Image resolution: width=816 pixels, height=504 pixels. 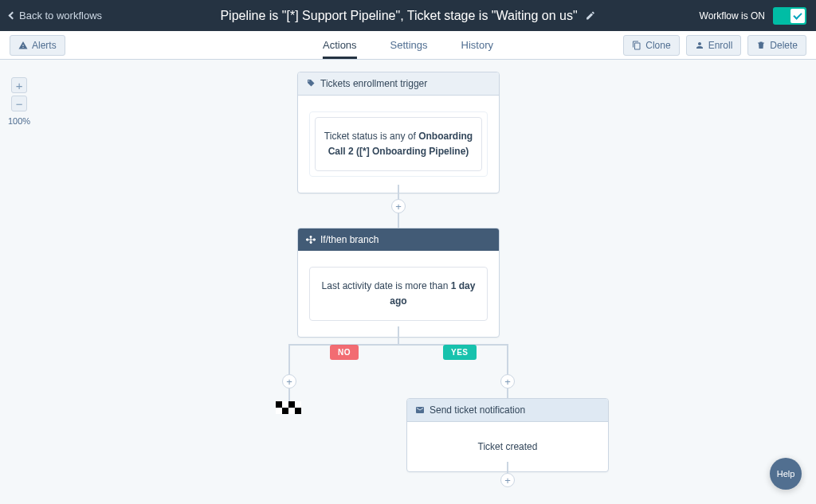 What do you see at coordinates (420, 410) in the screenshot?
I see `mail-icon` at bounding box center [420, 410].